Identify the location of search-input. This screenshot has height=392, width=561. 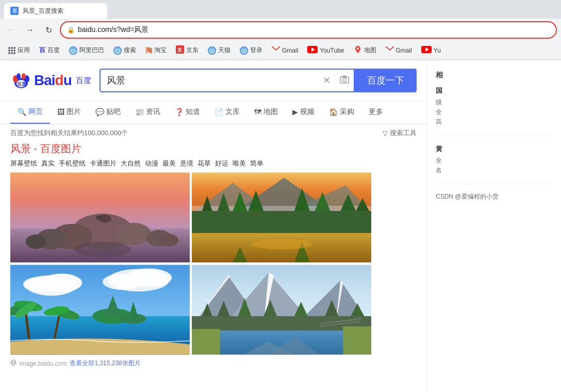
(209, 80).